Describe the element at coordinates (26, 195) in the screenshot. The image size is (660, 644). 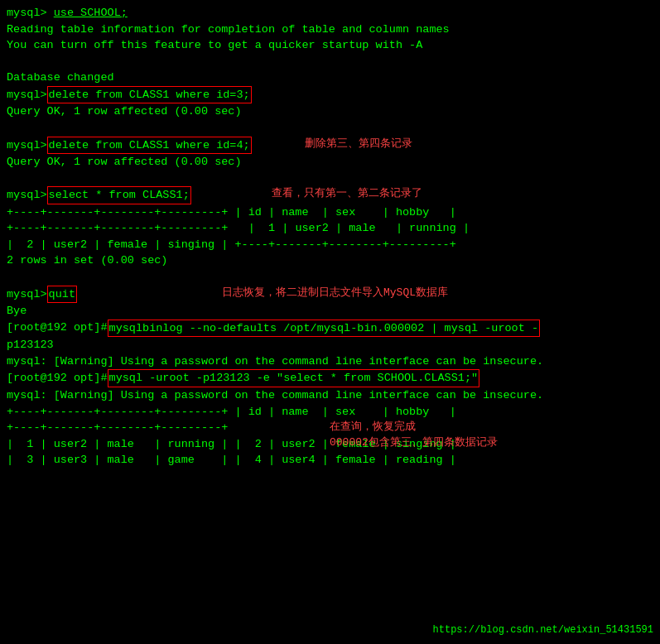
I see `prompt-select: mysql>` at that location.